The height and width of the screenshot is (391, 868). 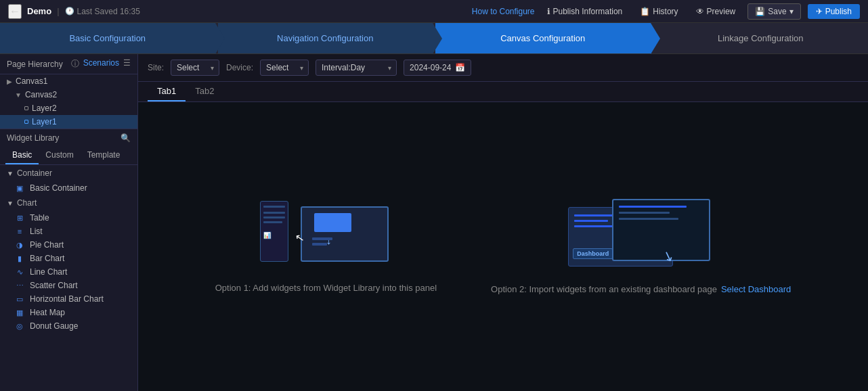 I want to click on dash-overlay-panel, so click(x=661, y=230).